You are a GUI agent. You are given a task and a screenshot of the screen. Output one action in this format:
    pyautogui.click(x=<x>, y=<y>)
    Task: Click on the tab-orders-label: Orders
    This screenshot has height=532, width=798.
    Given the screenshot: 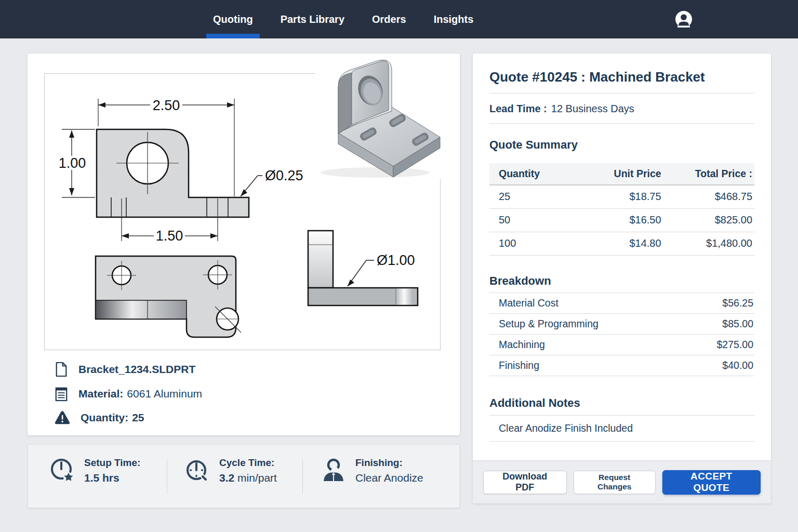 What is the action you would take?
    pyautogui.click(x=389, y=20)
    